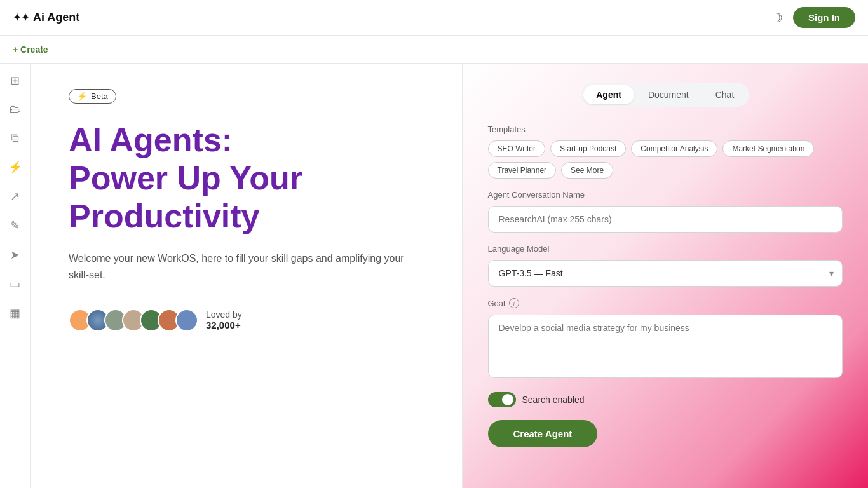 The image size is (868, 488). What do you see at coordinates (777, 18) in the screenshot?
I see `dark-mode-icon: ☽` at bounding box center [777, 18].